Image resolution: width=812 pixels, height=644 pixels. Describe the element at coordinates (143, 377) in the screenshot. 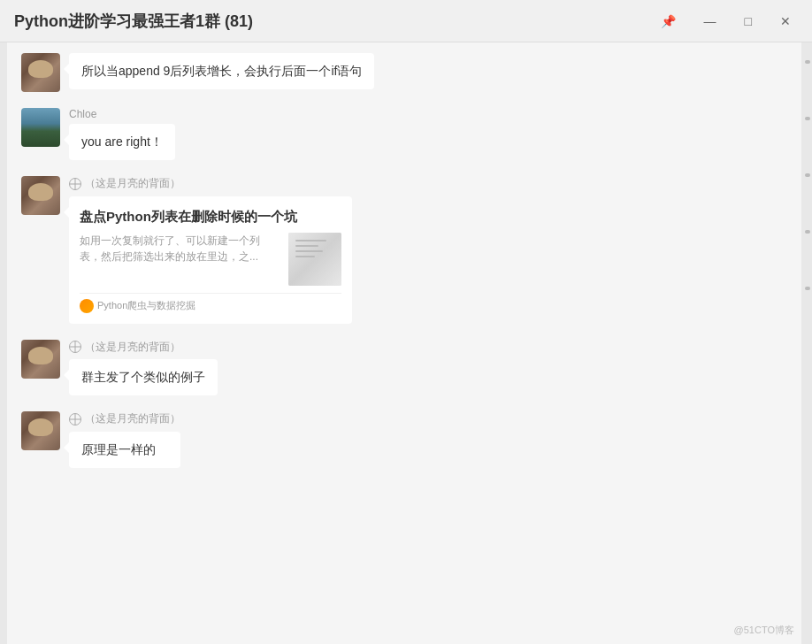

I see `message-bubble: 群主发了个类似的例子` at that location.